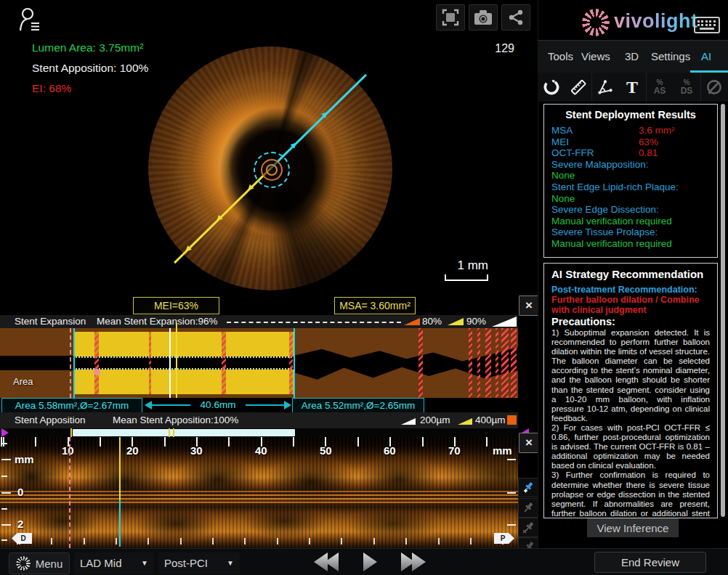 The height and width of the screenshot is (575, 728). What do you see at coordinates (529, 488) in the screenshot?
I see `bookmark-add-button` at bounding box center [529, 488].